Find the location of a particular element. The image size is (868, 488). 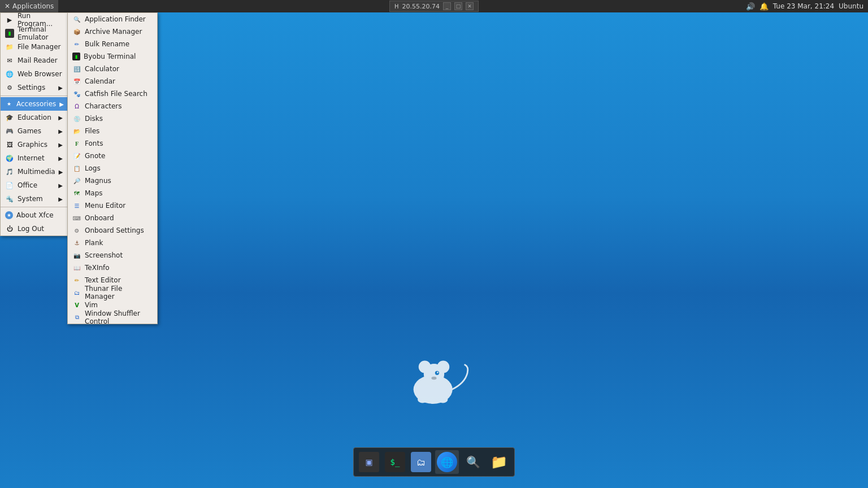

submenu-gnote: 📝 Gnote is located at coordinates (112, 156).